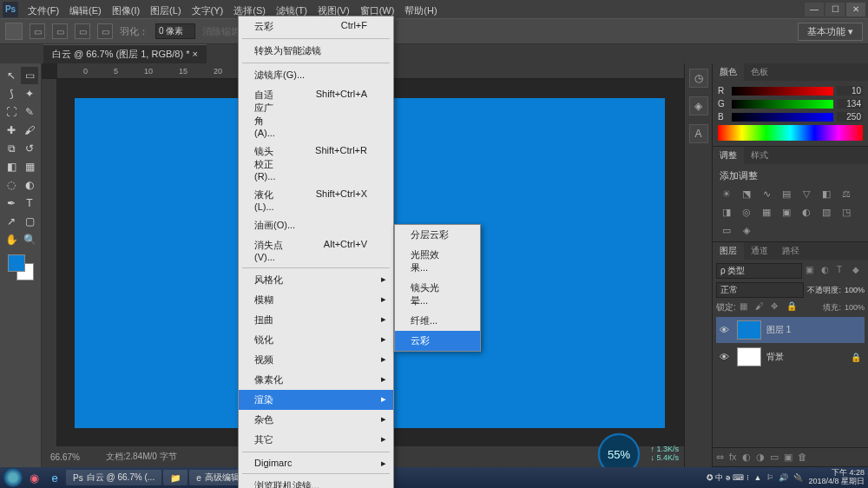 The width and height of the screenshot is (868, 488). I want to click on group-icon: ▭, so click(774, 457).